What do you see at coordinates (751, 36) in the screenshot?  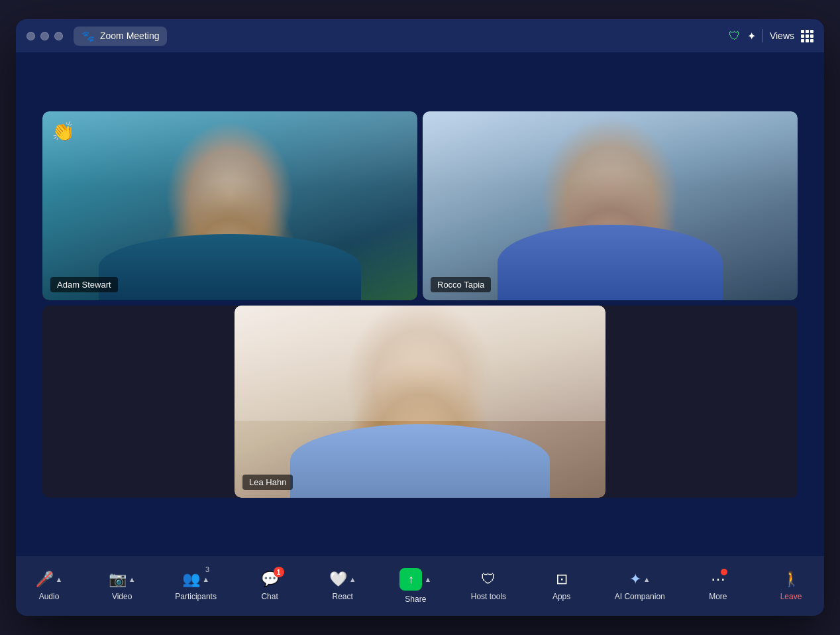 I see `sparkle-icon: ✦` at bounding box center [751, 36].